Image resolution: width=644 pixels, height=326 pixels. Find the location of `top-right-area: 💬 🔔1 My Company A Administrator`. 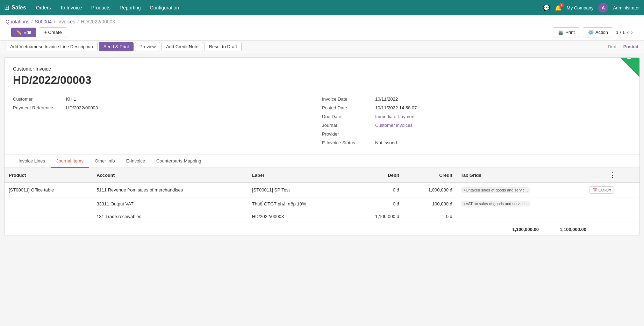

top-right-area: 💬 🔔1 My Company A Administrator is located at coordinates (592, 8).